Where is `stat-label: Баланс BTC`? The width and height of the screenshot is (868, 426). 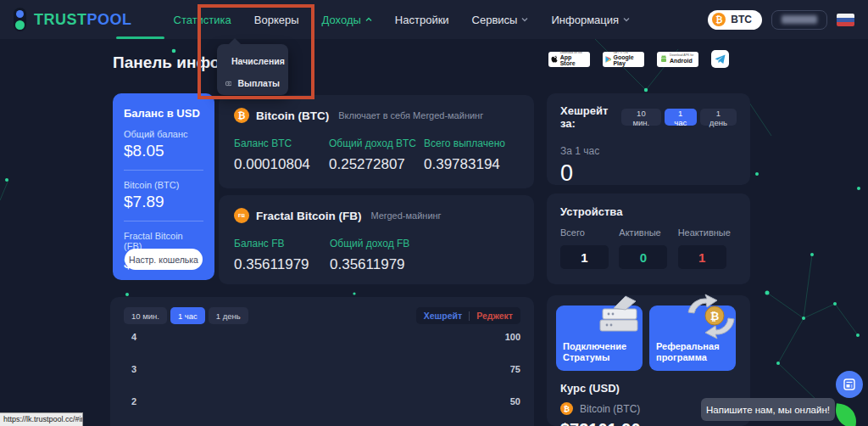 stat-label: Баланс BTC is located at coordinates (281, 143).